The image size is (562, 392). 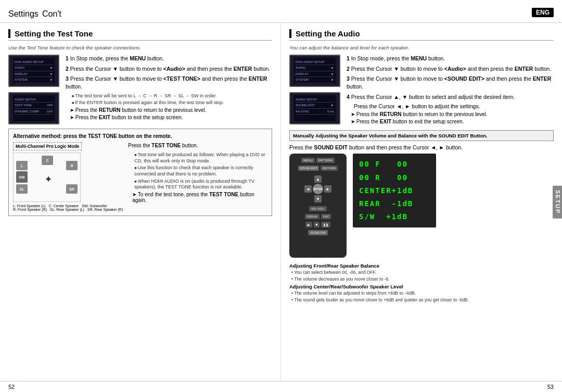 What do you see at coordinates (318, 168) in the screenshot?
I see `remote-row-2: SOUND EDIT RETURN` at bounding box center [318, 168].